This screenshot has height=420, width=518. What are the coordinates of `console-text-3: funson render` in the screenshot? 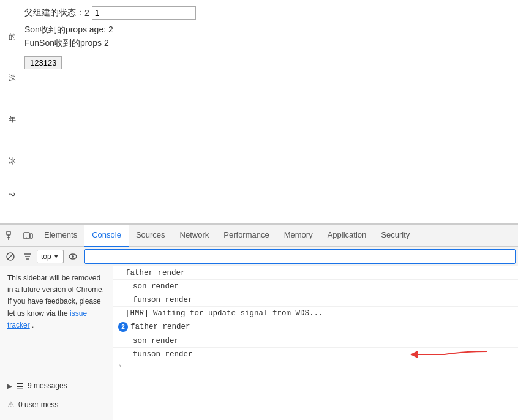 It's located at (163, 300).